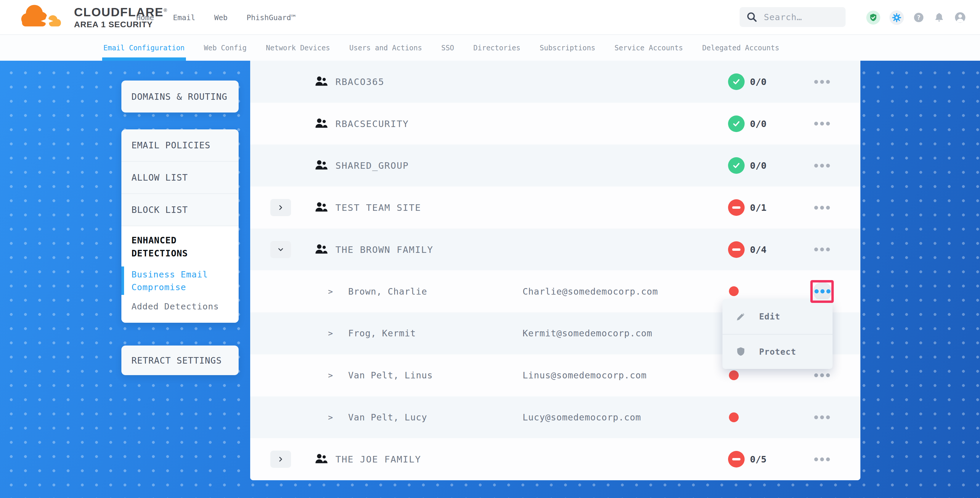 The height and width of the screenshot is (498, 980). Describe the element at coordinates (378, 459) in the screenshot. I see `group-name: THE JOE FAMILY` at that location.